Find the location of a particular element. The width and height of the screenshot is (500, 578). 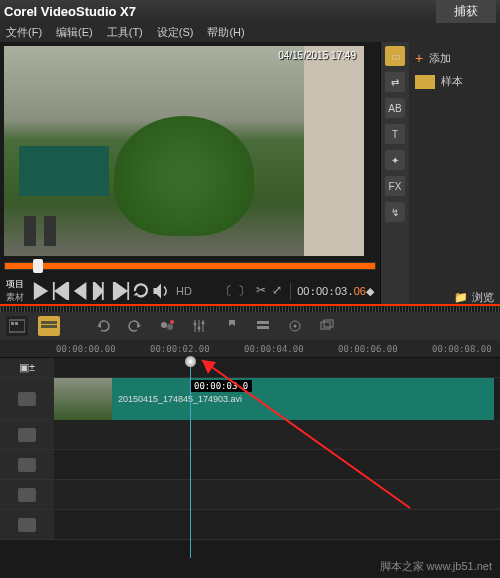

mode-toggle: 项目 素材 is located at coordinates (15, 291).